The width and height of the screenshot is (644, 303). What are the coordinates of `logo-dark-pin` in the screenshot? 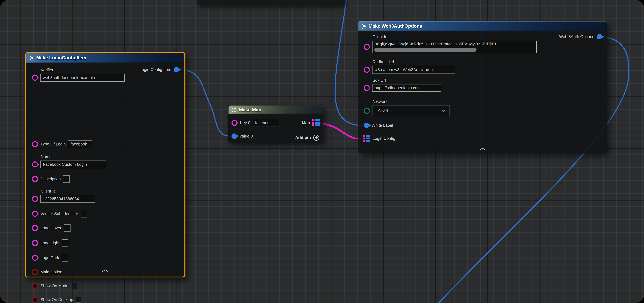 It's located at (35, 258).